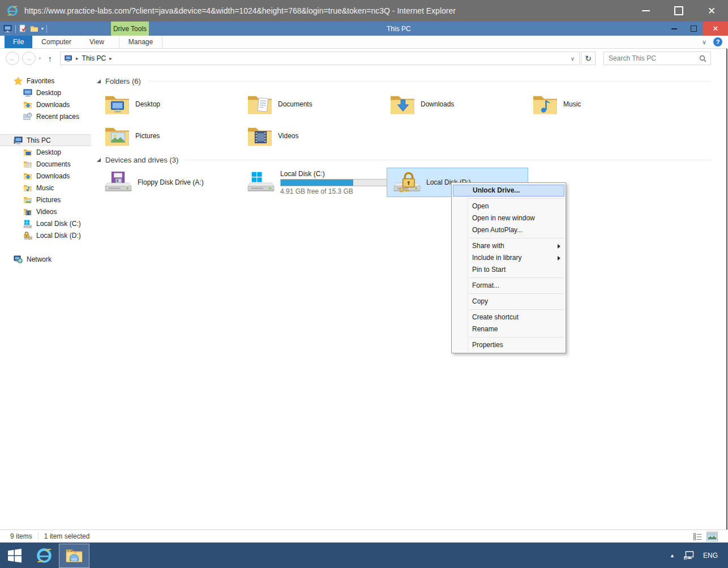 This screenshot has height=568, width=728. I want to click on explorer-restore-button, so click(693, 28).